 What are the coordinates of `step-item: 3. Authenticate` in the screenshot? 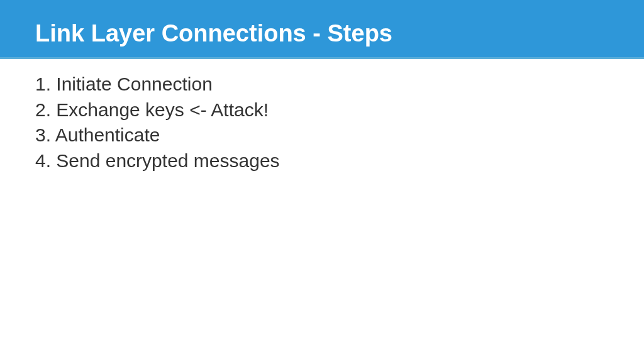 It's located at (340, 136).